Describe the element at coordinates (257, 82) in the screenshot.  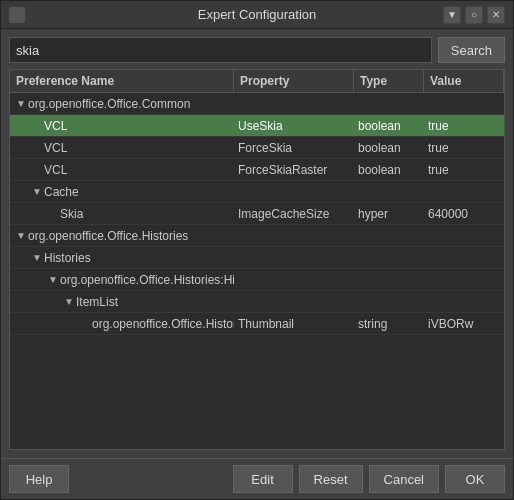
I see `table-header: Preference Name Property Type Value` at that location.